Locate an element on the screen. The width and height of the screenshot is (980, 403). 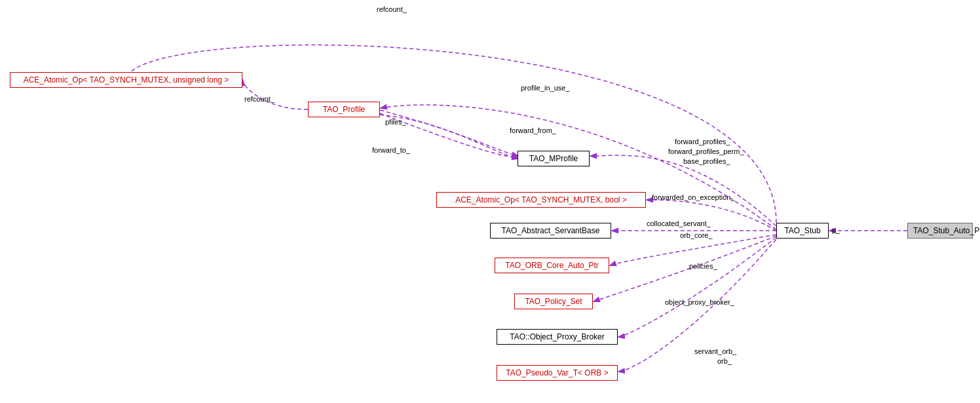
label-collocated-servant: collocated_servant_ is located at coordinates (679, 223).